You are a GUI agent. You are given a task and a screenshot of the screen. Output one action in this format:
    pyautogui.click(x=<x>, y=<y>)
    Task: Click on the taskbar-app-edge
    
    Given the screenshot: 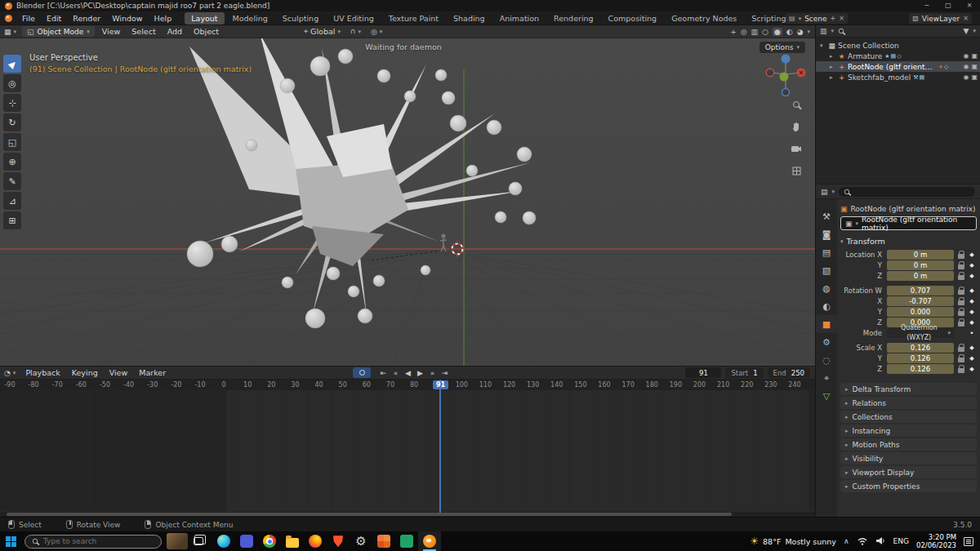 What is the action you would take?
    pyautogui.click(x=224, y=541)
    